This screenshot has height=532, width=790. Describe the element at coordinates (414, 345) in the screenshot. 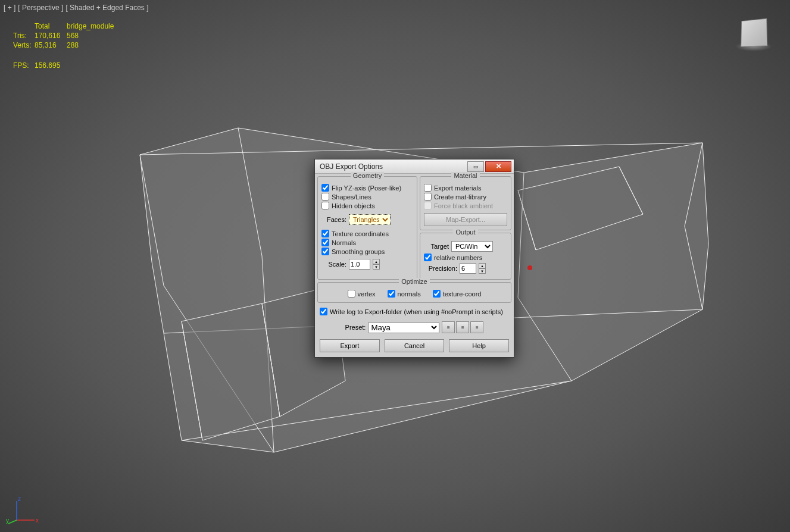

I see `action-row: Export Cancel Help` at that location.